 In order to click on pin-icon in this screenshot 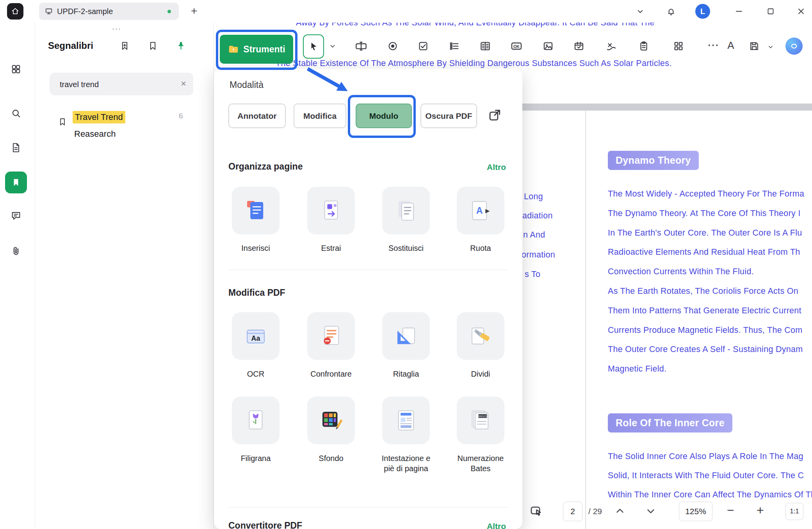, I will do `click(181, 46)`.